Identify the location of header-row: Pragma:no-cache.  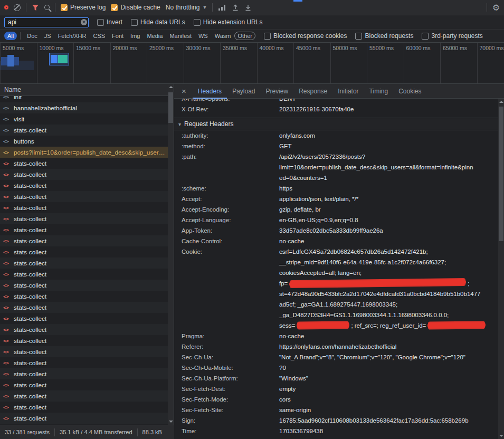
(336, 336).